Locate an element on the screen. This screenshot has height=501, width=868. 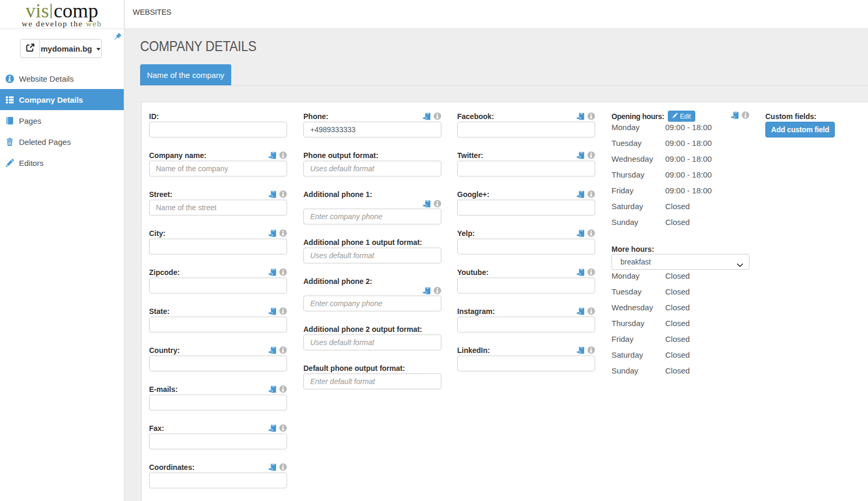
phone-output-format-input is located at coordinates (372, 169).